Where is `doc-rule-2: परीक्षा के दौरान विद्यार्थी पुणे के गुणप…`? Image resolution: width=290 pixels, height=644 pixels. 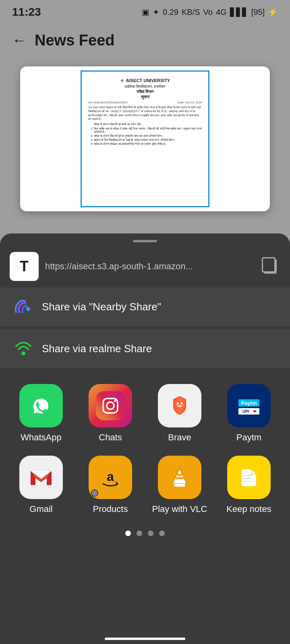 doc-rule-2: परीक्षा के दौरान विद्यार्थी पुणे के गुणप… is located at coordinates (148, 136).